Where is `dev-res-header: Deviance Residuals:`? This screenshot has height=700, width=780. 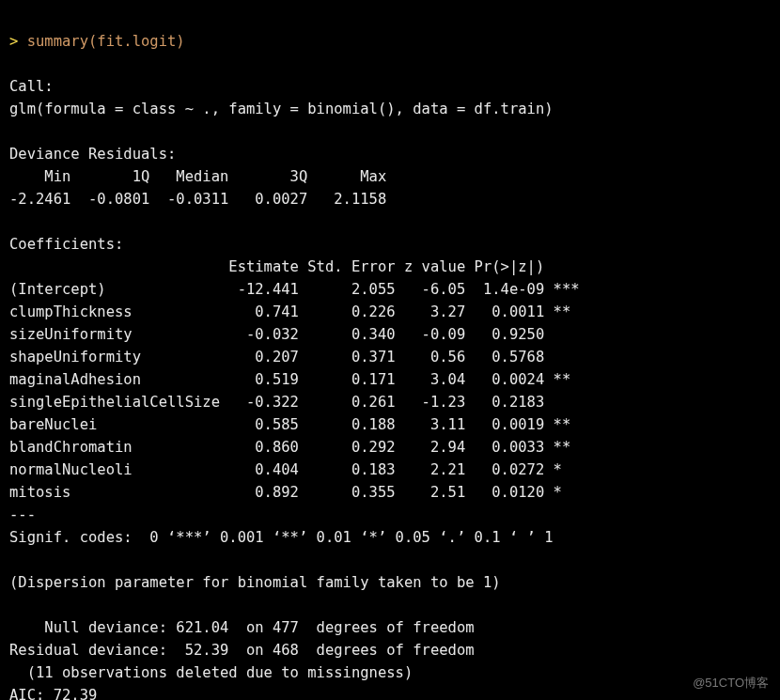 dev-res-header: Deviance Residuals: is located at coordinates (98, 154).